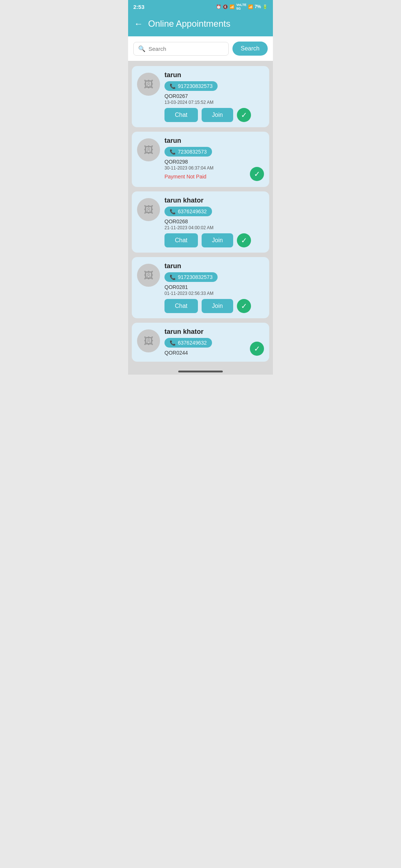  What do you see at coordinates (214, 222) in the screenshot?
I see `card-info: tarun khator📞6376249632QOR026821-11-2023…` at bounding box center [214, 222].